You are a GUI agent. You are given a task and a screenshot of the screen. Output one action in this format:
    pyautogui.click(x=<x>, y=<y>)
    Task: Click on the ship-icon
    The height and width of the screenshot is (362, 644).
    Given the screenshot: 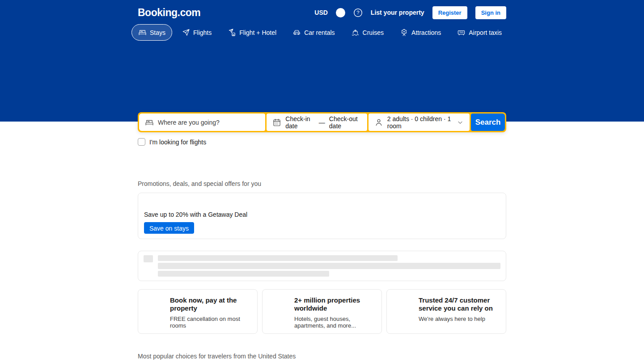 What is the action you would take?
    pyautogui.click(x=355, y=32)
    